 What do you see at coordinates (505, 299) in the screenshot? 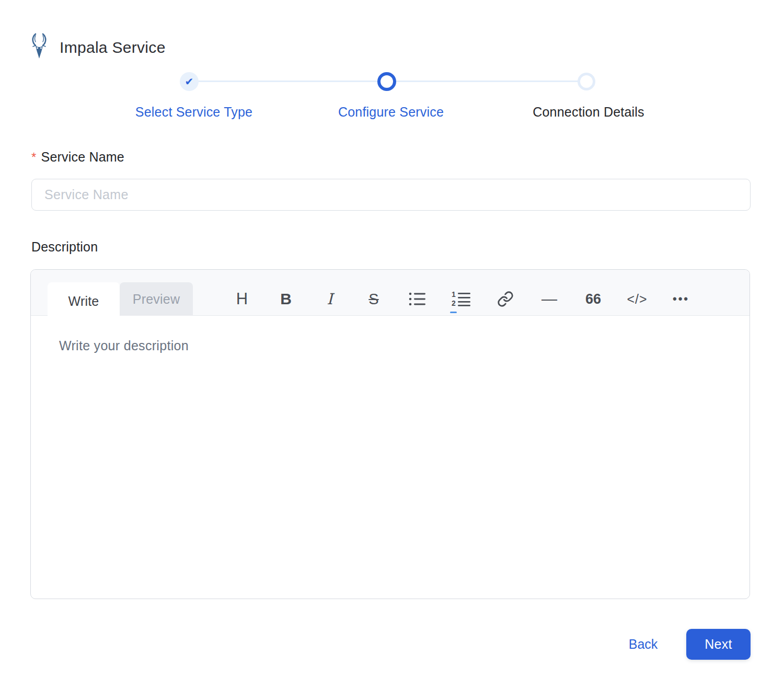
I see `link-icon` at bounding box center [505, 299].